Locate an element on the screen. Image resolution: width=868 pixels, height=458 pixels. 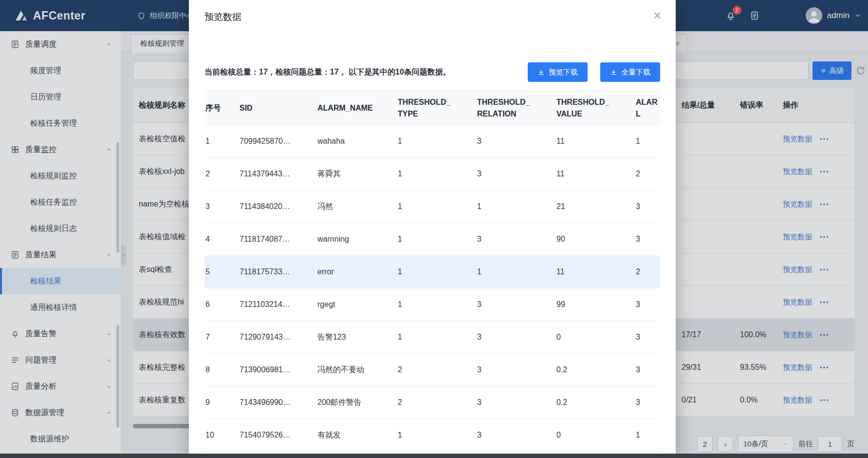
cell-alarm-name: 冯然 is located at coordinates (356, 207).